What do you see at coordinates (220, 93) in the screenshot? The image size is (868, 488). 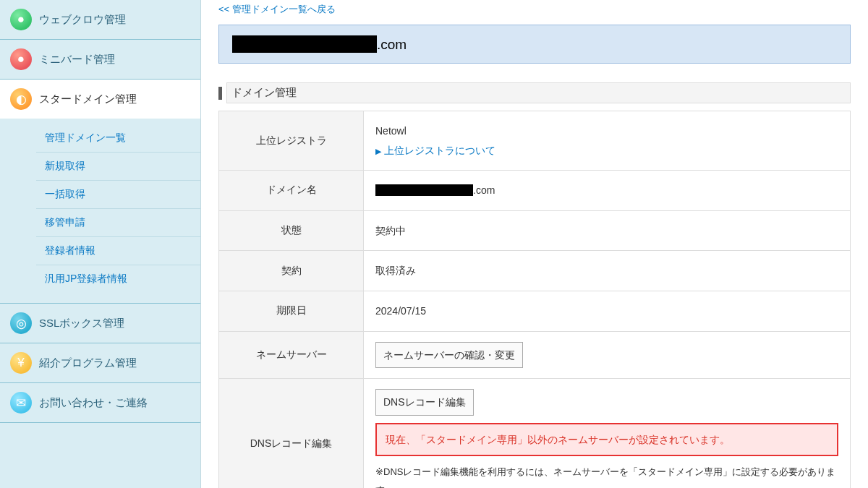 I see `bar-icon` at bounding box center [220, 93].